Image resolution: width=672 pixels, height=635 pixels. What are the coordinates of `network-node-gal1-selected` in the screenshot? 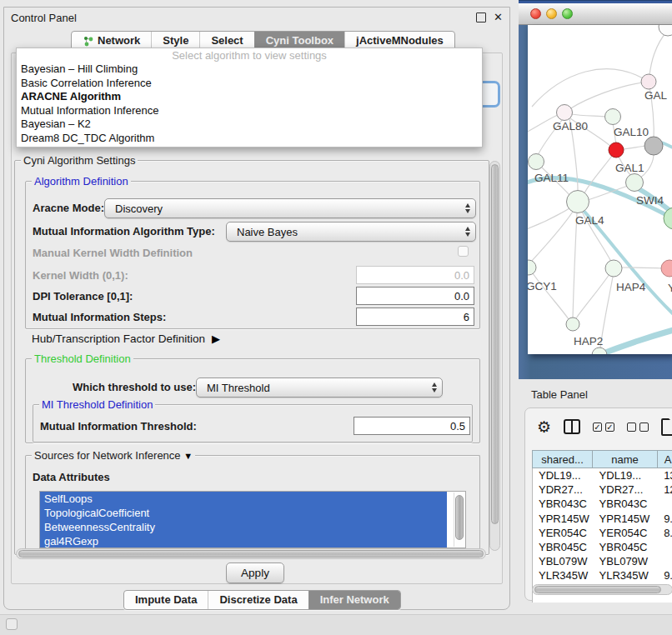 It's located at (616, 150).